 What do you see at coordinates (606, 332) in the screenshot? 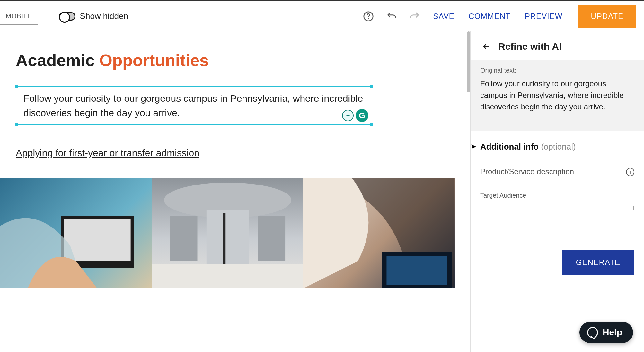
I see `help-button: Help` at bounding box center [606, 332].